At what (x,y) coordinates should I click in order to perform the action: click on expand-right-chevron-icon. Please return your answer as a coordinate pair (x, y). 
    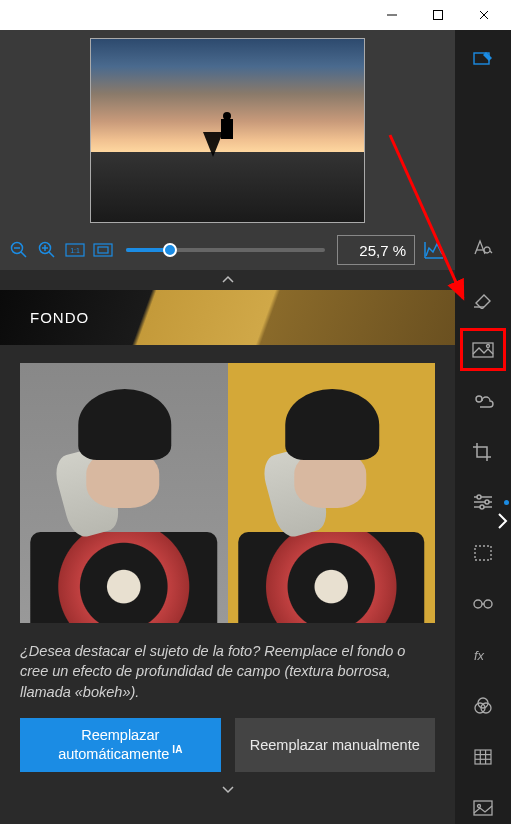
    Looking at the image, I should click on (502, 523).